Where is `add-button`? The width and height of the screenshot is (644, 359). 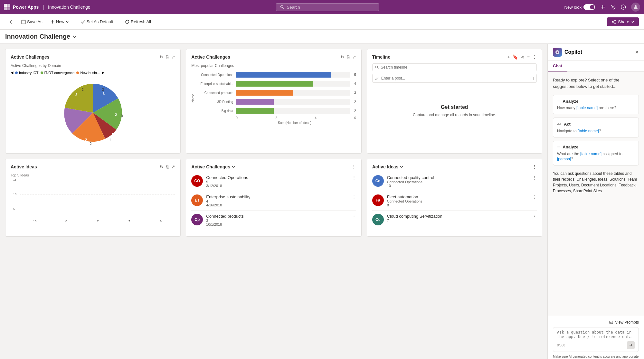 add-button is located at coordinates (603, 7).